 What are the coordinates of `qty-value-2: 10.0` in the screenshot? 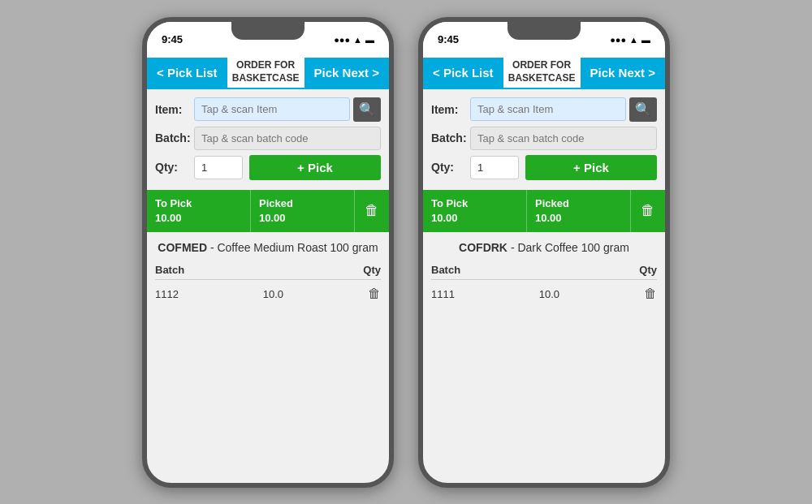 It's located at (549, 294).